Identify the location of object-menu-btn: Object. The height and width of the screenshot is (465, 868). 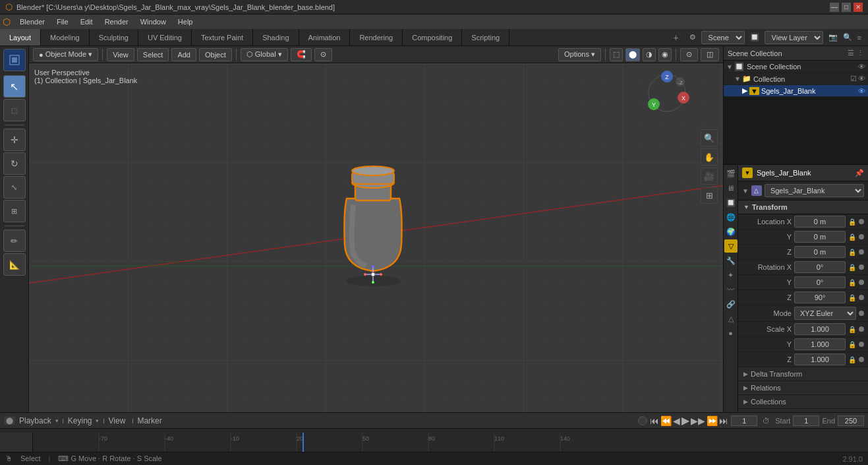
(216, 55).